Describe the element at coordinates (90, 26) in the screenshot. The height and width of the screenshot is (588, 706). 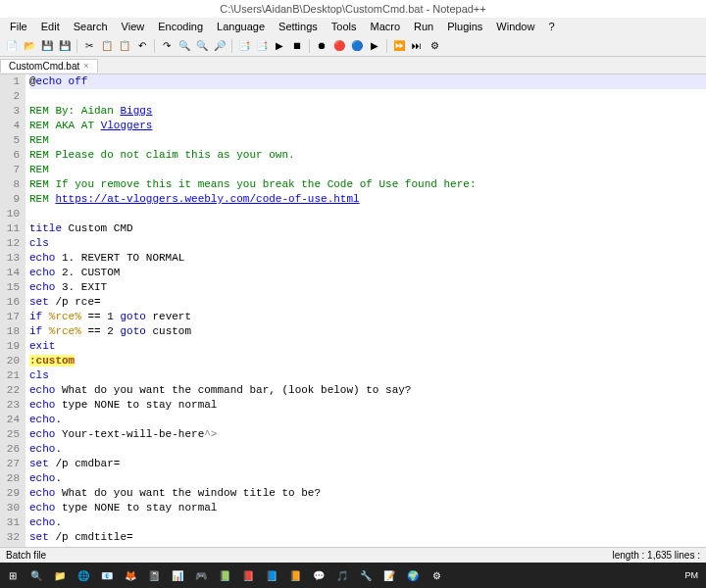
I see `menu-search: Search` at that location.